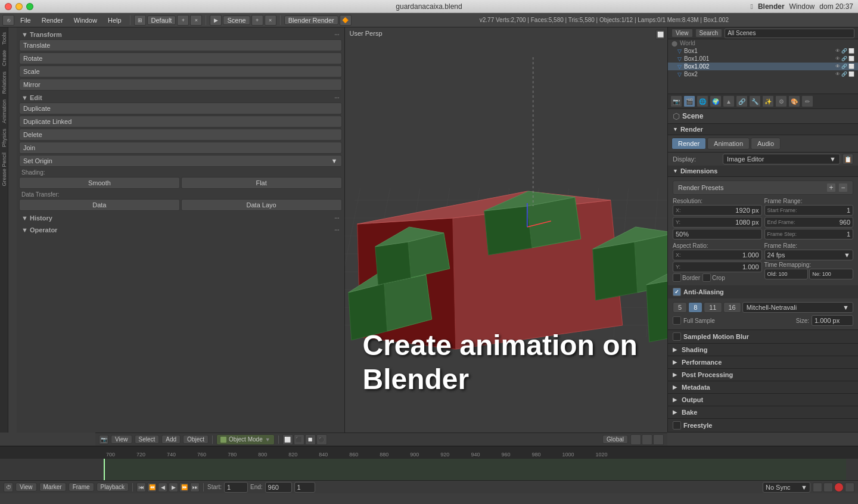  Describe the element at coordinates (789, 33) in the screenshot. I see `scenes-dropdown: All Scenes` at that location.